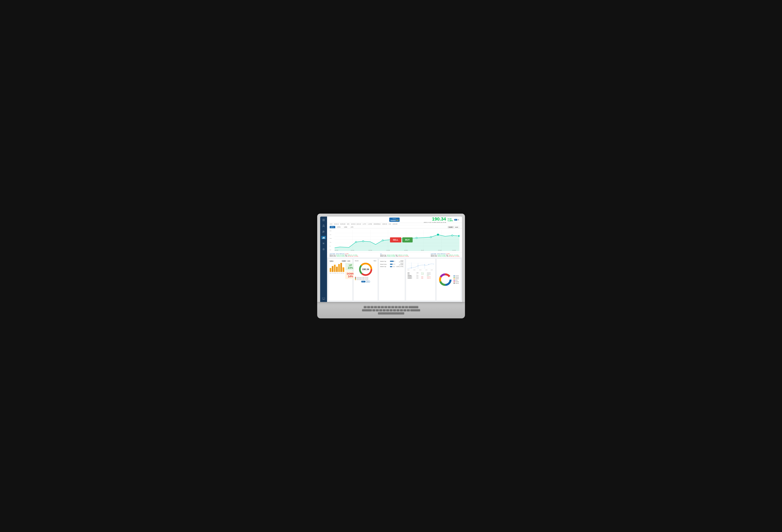  Describe the element at coordinates (341, 271) in the screenshot. I see `sales-content: Mon Tue Wed Thu Fri Sat Sun` at that location.